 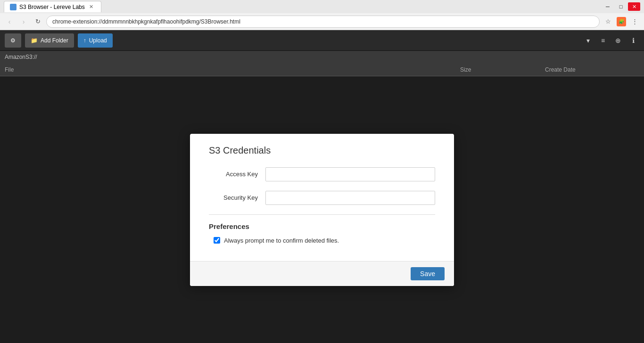 I want to click on modal-title: S3 Credentials, so click(x=322, y=151).